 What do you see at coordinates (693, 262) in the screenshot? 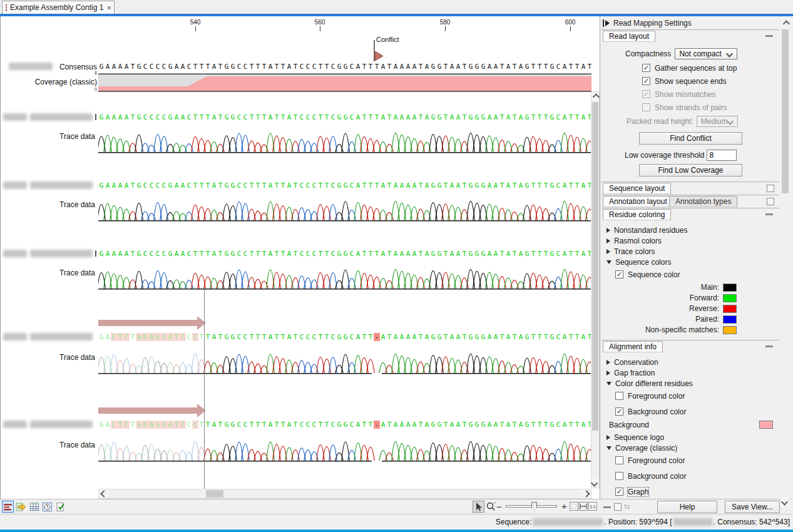
I see `coloring-group-item: Sequence colors` at bounding box center [693, 262].